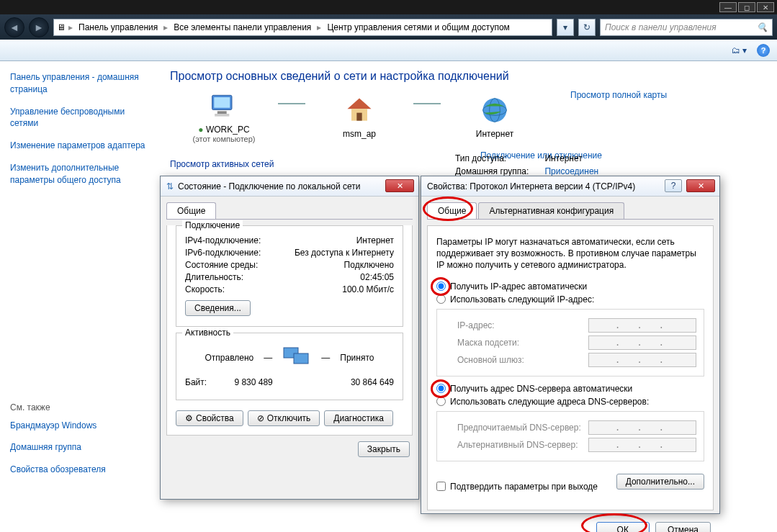 This screenshot has width=777, height=532. I want to click on sidebar-home-link: Панель управления - домашняя страница, so click(78, 84).